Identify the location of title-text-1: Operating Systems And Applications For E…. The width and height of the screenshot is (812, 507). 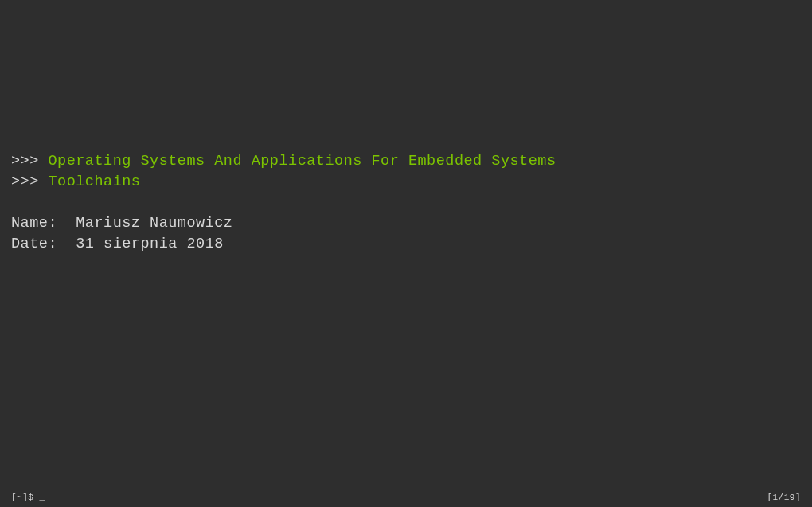
(302, 161).